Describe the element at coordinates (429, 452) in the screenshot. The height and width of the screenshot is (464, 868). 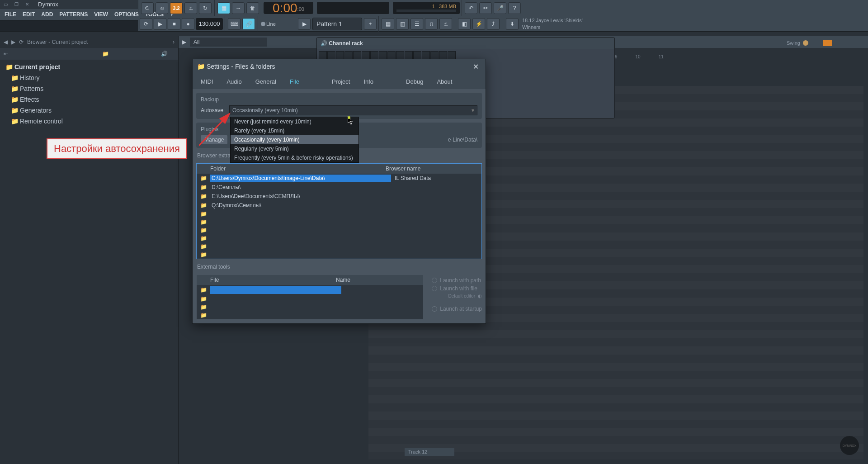
I see `track-label: Track 12` at that location.